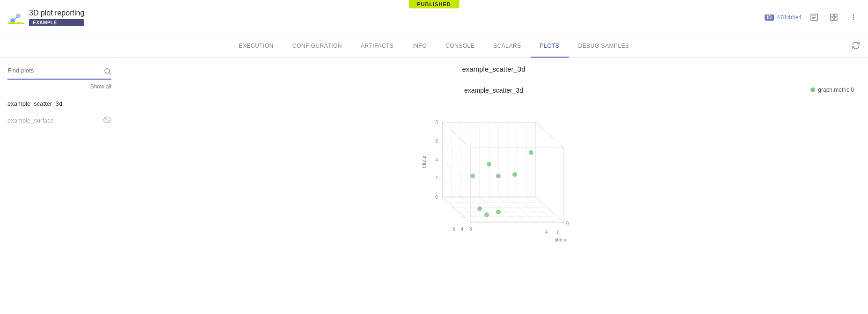 This screenshot has height=314, width=868. Describe the element at coordinates (46, 18) in the screenshot. I see `header-left: 3D plot reporting EXAMPLE` at that location.